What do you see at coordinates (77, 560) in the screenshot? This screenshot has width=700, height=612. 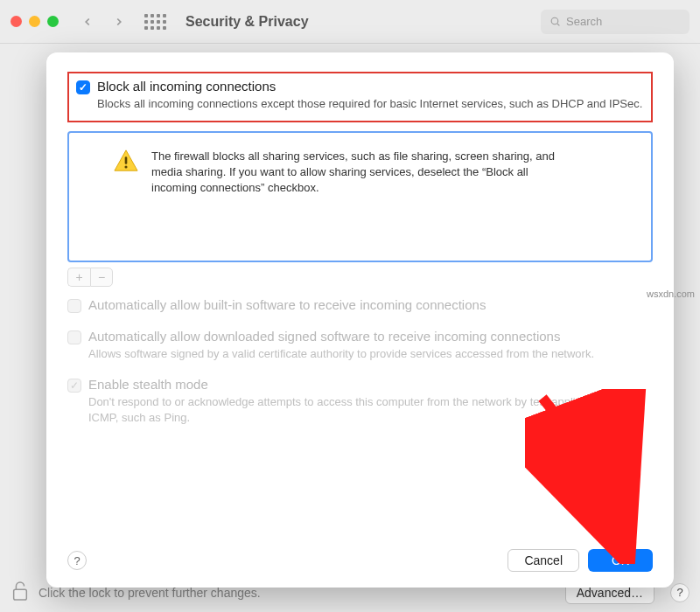 I see `help-button: ?` at bounding box center [77, 560].